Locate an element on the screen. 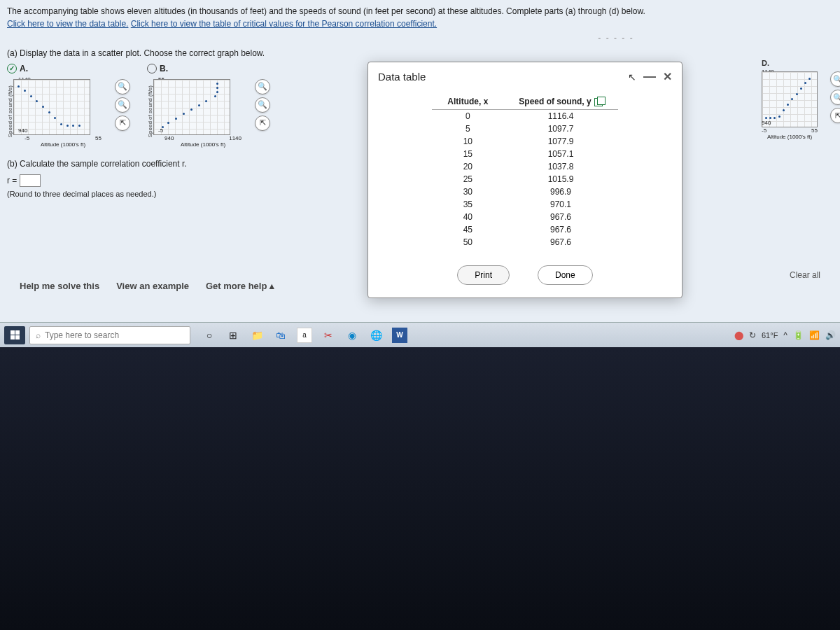  done-button: Done is located at coordinates (566, 275).